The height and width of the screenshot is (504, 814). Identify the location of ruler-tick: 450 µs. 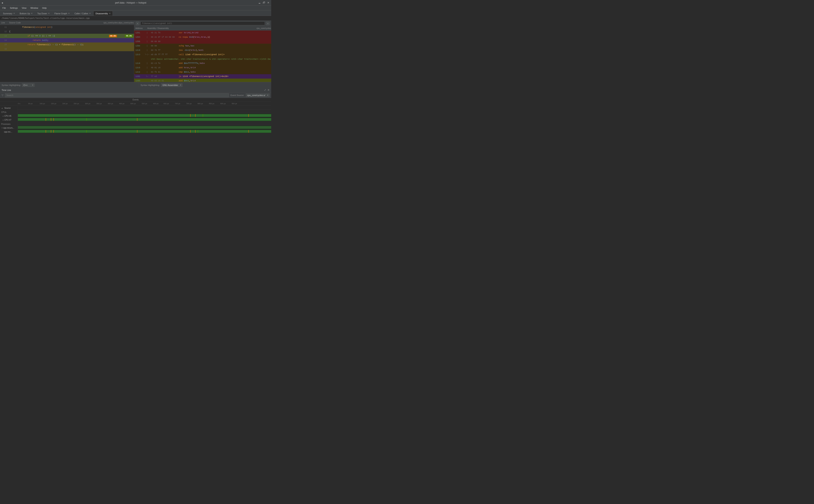
(122, 104).